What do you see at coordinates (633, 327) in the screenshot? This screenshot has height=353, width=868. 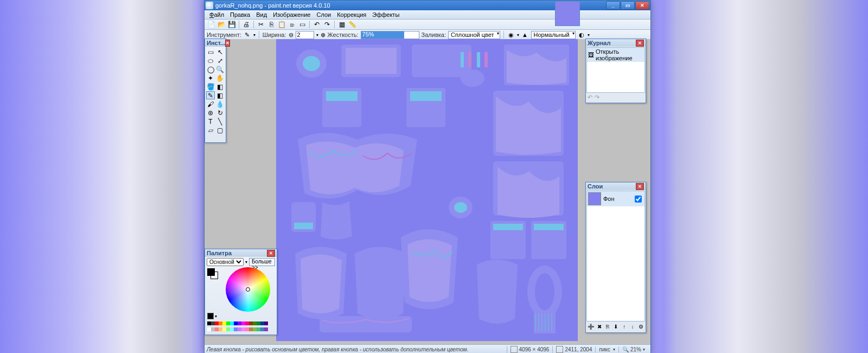 I see `move-down-icon: ↓` at bounding box center [633, 327].